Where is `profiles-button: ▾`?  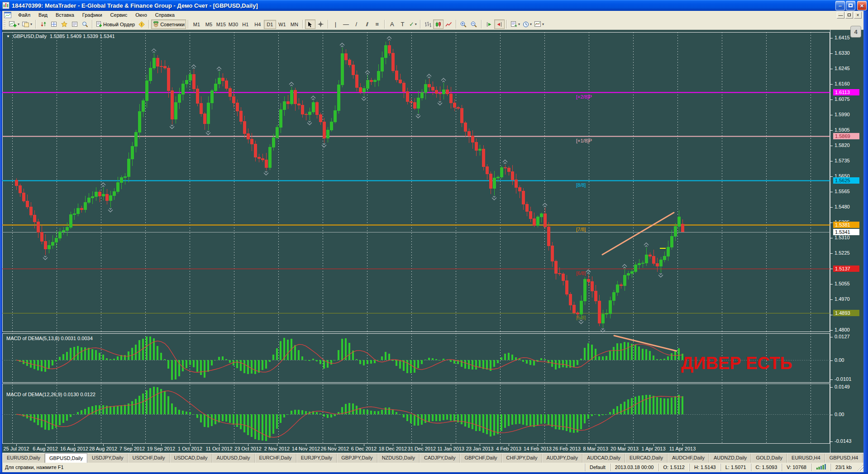 profiles-button: ▾ is located at coordinates (27, 24).